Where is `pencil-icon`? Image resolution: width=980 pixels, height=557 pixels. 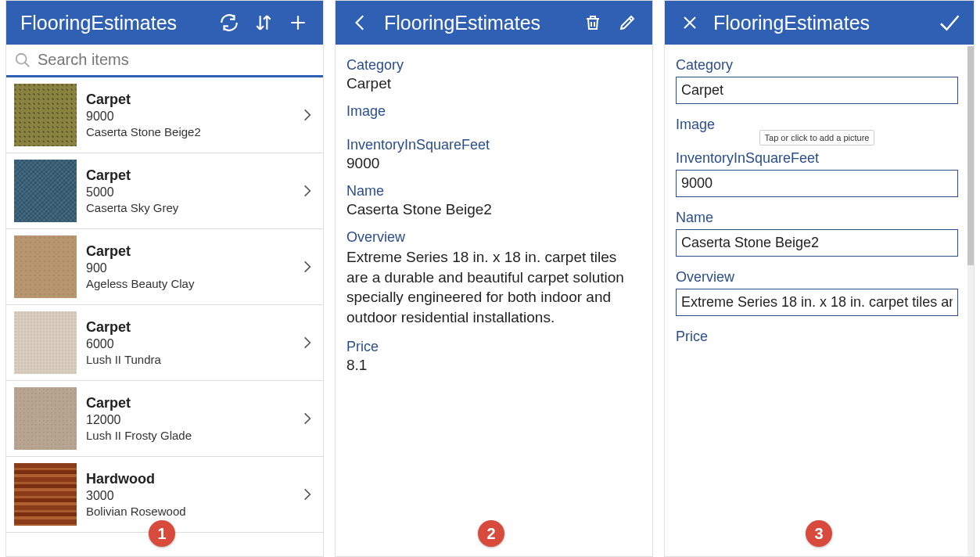
pencil-icon is located at coordinates (627, 23).